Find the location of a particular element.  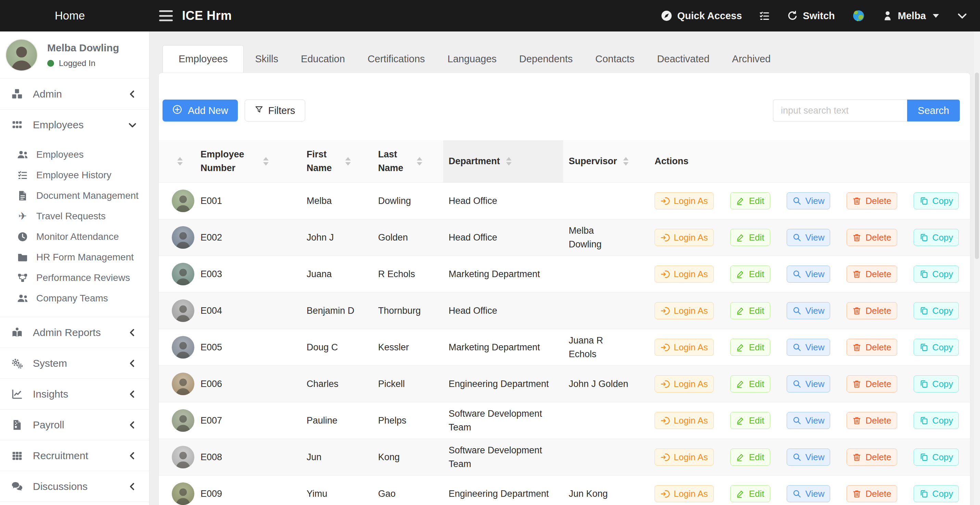

home-link: Home is located at coordinates (70, 16).